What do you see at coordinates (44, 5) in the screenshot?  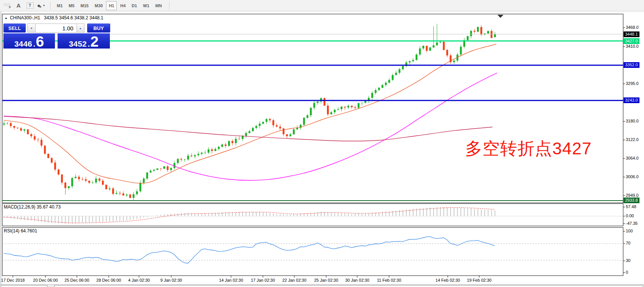 I see `chevron-down-icon: ▼` at bounding box center [44, 5].